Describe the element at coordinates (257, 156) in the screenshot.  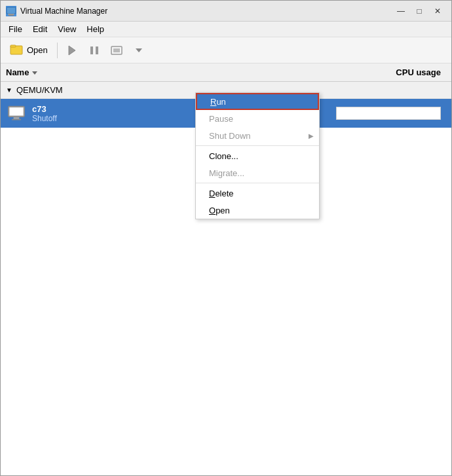
I see `context-menu-clone: Clone...` at that location.